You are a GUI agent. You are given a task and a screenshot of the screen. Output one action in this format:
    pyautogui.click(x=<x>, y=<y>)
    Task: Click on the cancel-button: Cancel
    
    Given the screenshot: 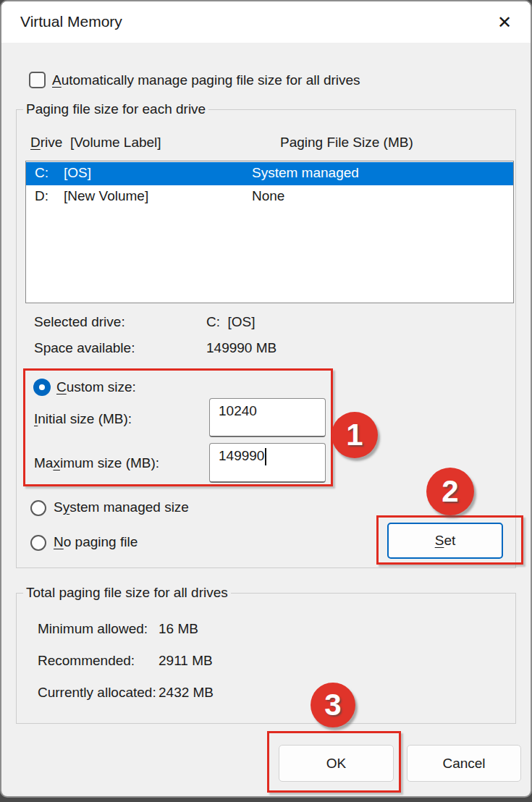 What is the action you would take?
    pyautogui.click(x=464, y=763)
    